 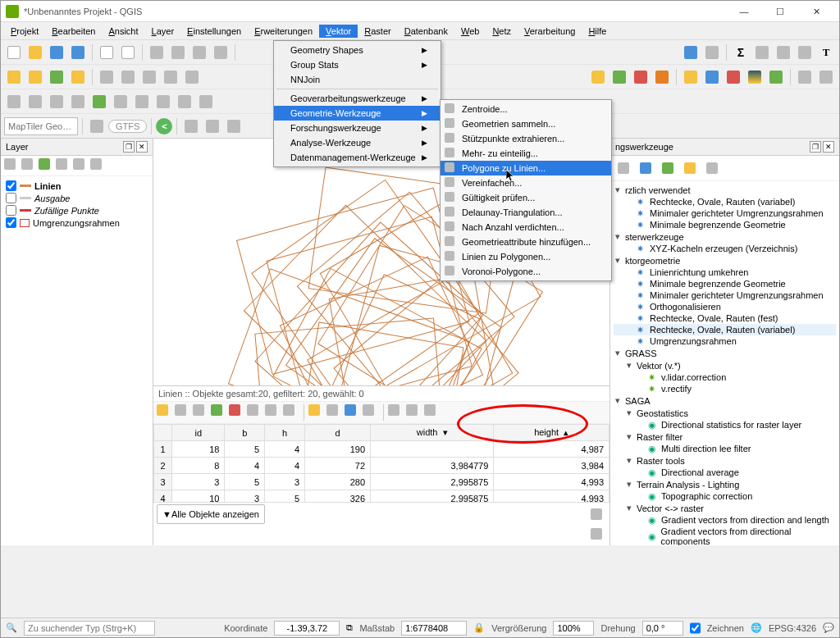 I want to click on geom-submenu-item: Nach Anzahl verdichten..., so click(x=526, y=227).